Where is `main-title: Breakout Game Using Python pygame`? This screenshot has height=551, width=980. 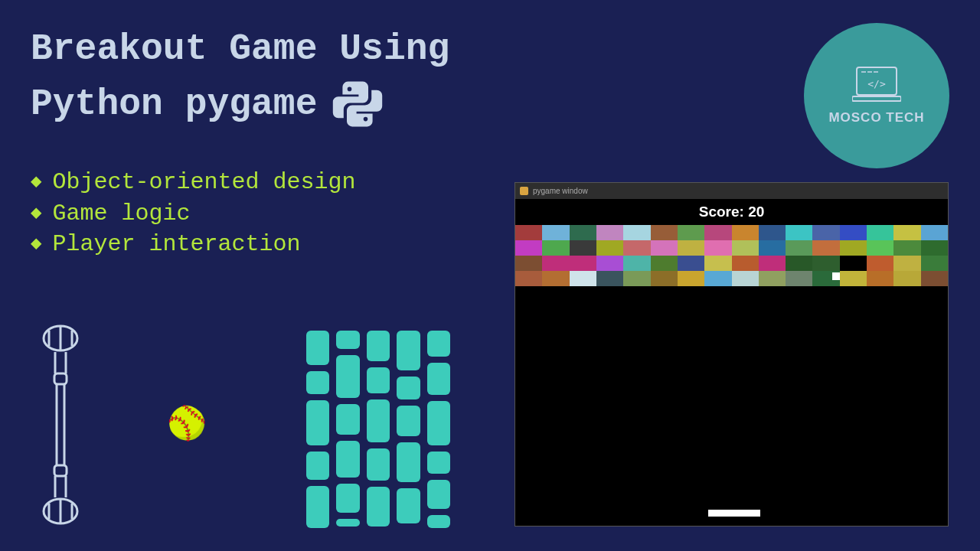 main-title: Breakout Game Using Python pygame is located at coordinates (240, 77).